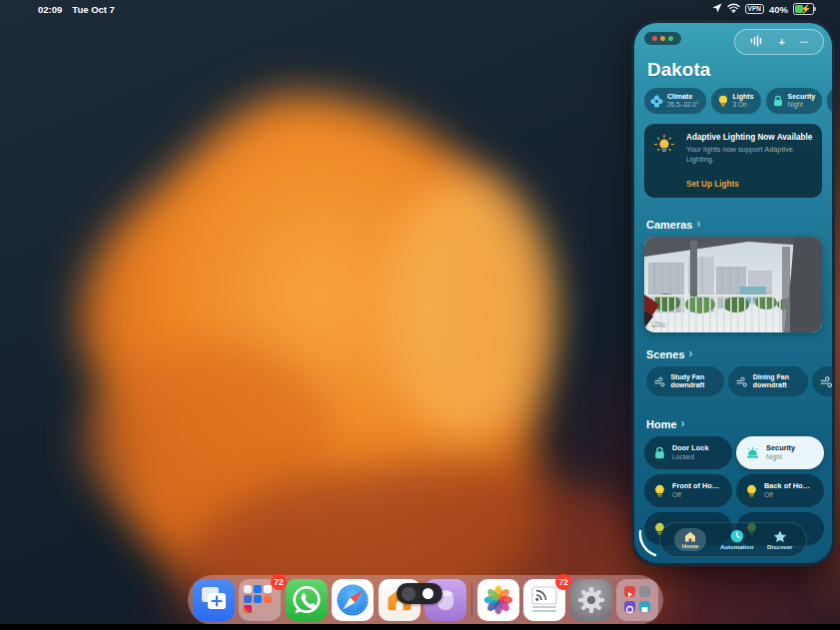 This screenshot has width=840, height=630. What do you see at coordinates (755, 9) in the screenshot?
I see `vpn-badge: VPN` at bounding box center [755, 9].